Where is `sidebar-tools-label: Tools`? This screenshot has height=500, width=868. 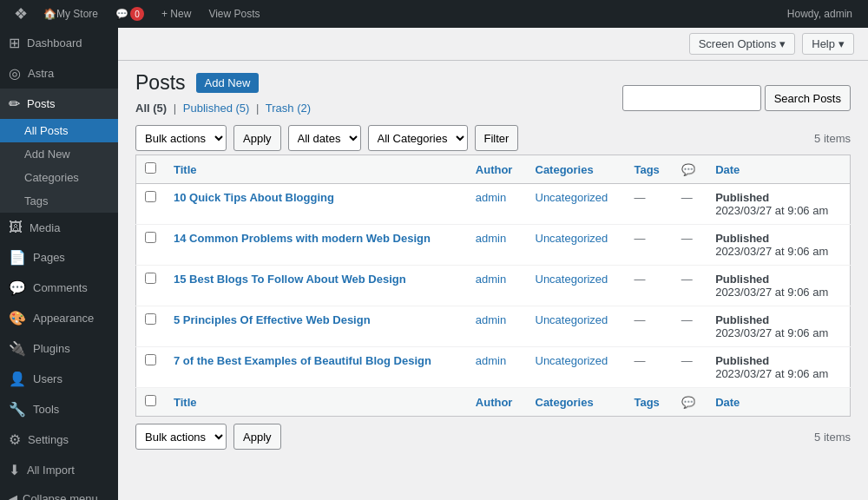
sidebar-tools-label: Tools is located at coordinates (46, 410).